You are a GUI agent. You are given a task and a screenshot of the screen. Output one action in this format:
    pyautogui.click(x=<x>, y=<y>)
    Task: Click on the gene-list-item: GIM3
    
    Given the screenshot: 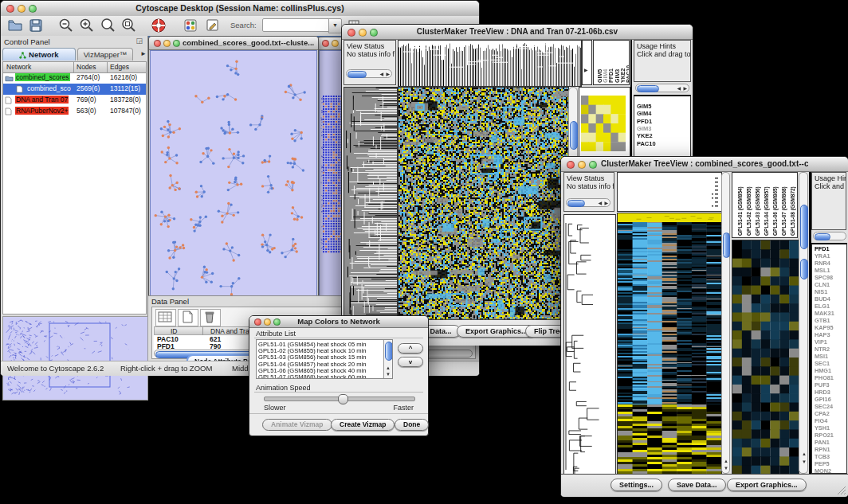 What is the action you would take?
    pyautogui.click(x=644, y=129)
    